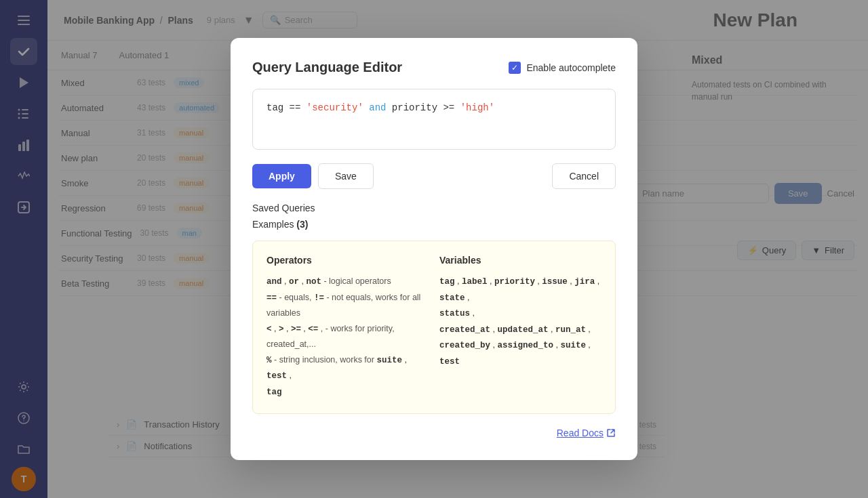 Image resolution: width=868 pixels, height=498 pixels. What do you see at coordinates (434, 327) in the screenshot?
I see `reference-box: Operators and , or , not - logical opera…` at bounding box center [434, 327].